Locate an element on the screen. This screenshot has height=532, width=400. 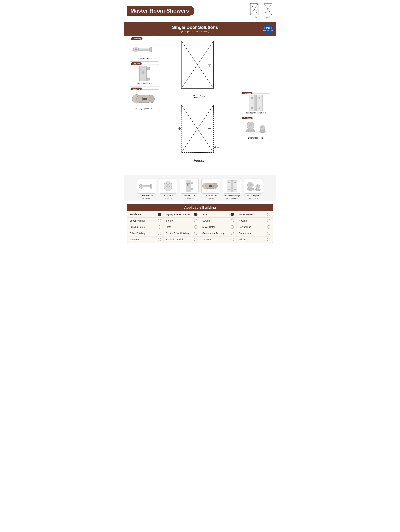
lever-handle-card: Operating Lever Handle x 2 is located at coordinates (144, 51).